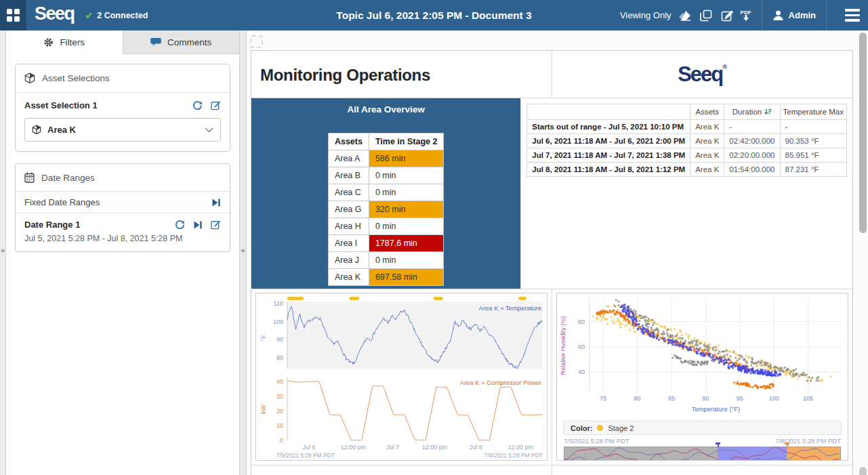 Image resolution: width=868 pixels, height=475 pixels. What do you see at coordinates (813, 112) in the screenshot?
I see `capsule-col-temperature: Temperature Max` at bounding box center [813, 112].